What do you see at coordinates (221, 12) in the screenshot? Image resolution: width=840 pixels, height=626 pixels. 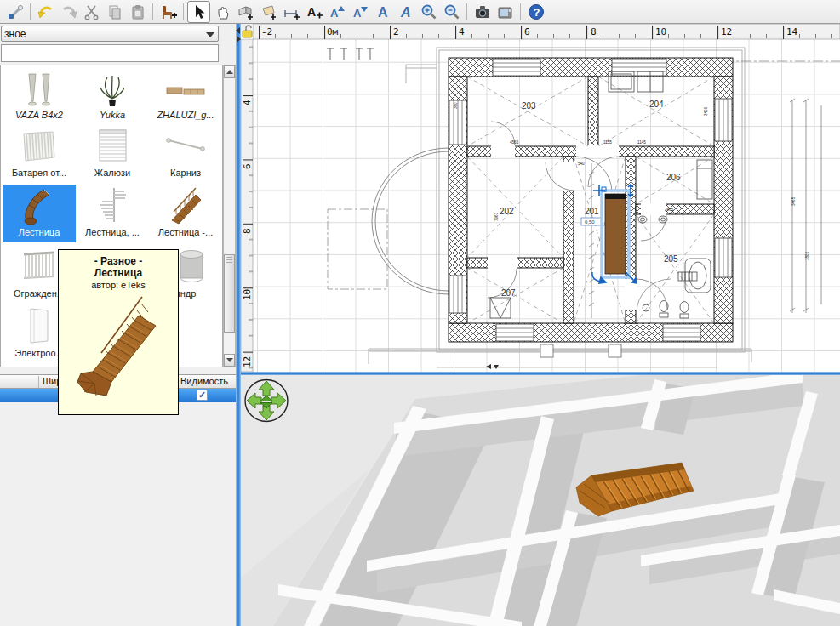 I see `pan-button` at bounding box center [221, 12].